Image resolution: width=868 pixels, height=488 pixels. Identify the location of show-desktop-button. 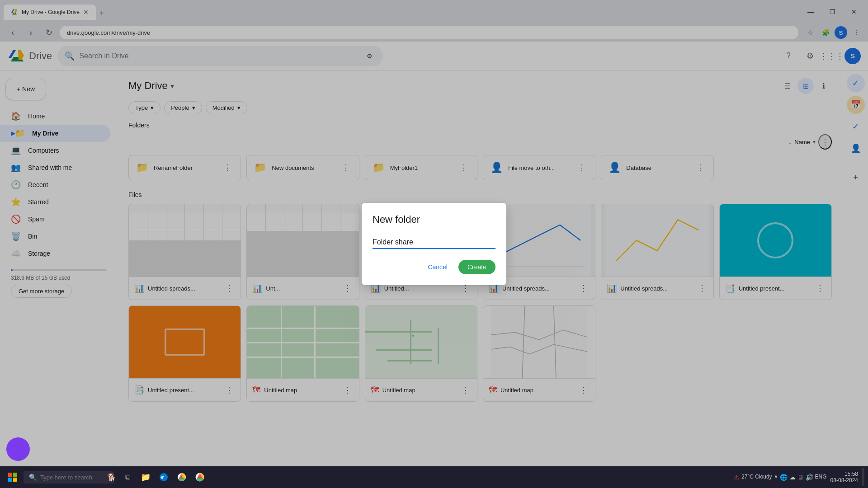
(863, 477).